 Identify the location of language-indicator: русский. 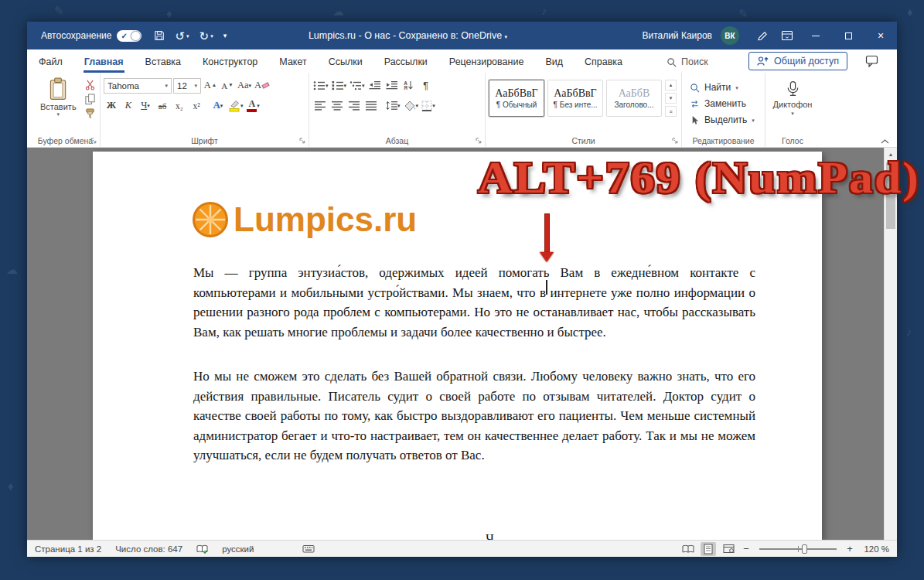
(238, 549).